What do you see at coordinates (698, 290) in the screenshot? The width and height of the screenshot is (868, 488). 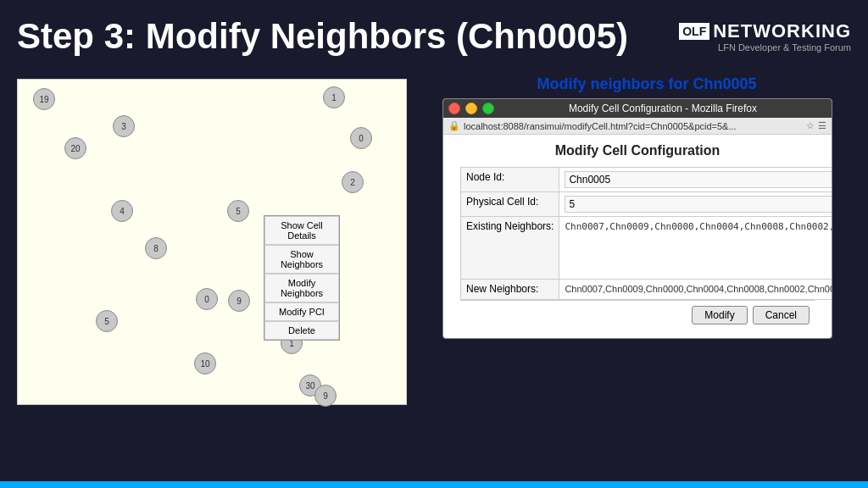 I see `new-neighbors-text: Chn0007,Chn0009,Chn0000,Chn0004,Chn0008,…` at bounding box center [698, 290].